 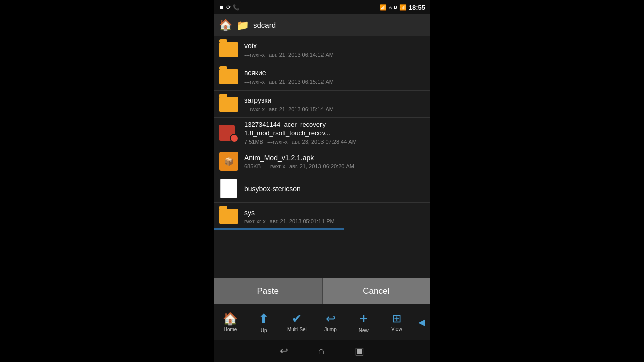 I want to click on sdcard-folder-icon: 📁, so click(x=243, y=25).